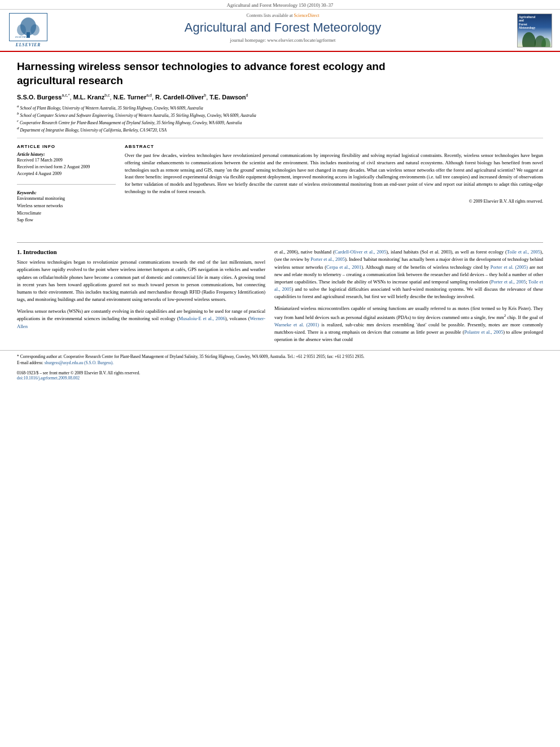 The height and width of the screenshot is (747, 560). What do you see at coordinates (280, 73) in the screenshot?
I see `article-title: Harnessing wireless sensor technologies …` at bounding box center [280, 73].